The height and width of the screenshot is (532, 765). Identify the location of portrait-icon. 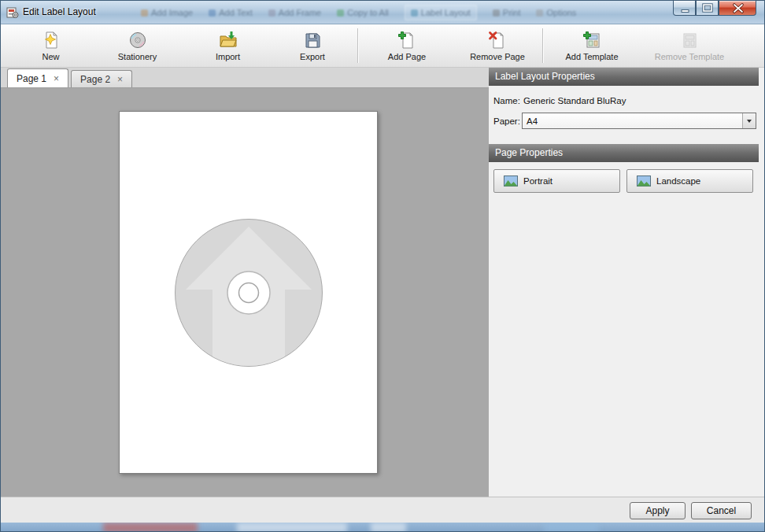
(511, 181).